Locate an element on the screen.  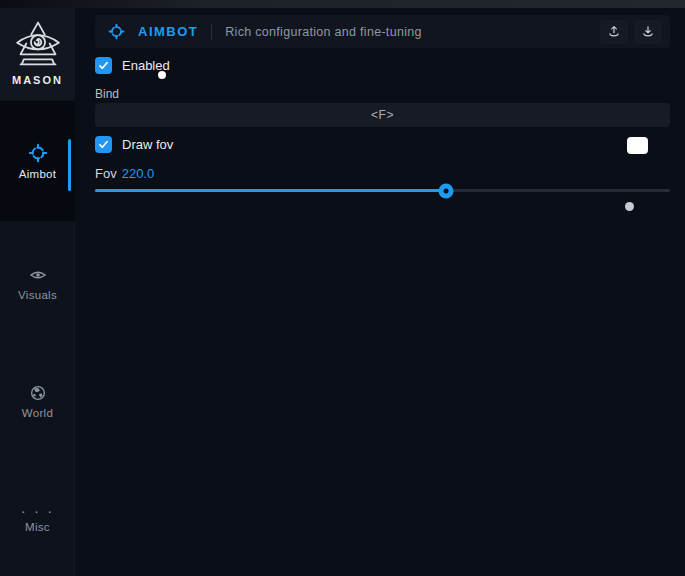
header-divider is located at coordinates (212, 32).